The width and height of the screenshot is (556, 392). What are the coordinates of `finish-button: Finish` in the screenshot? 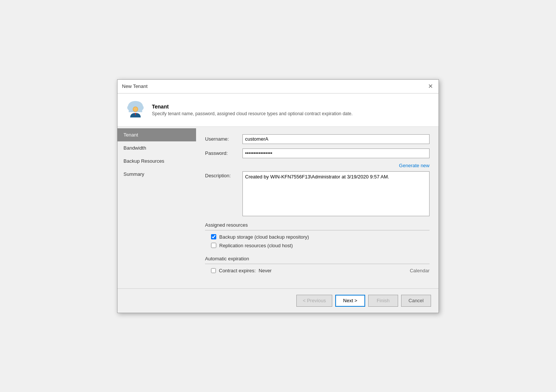 It's located at (383, 301).